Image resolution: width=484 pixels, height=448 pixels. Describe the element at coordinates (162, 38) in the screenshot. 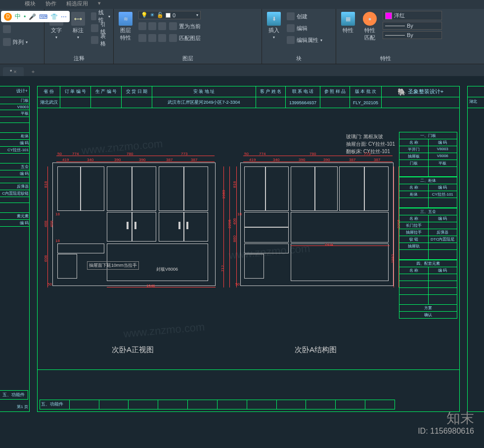

I see `layer-tool6-icon` at that location.